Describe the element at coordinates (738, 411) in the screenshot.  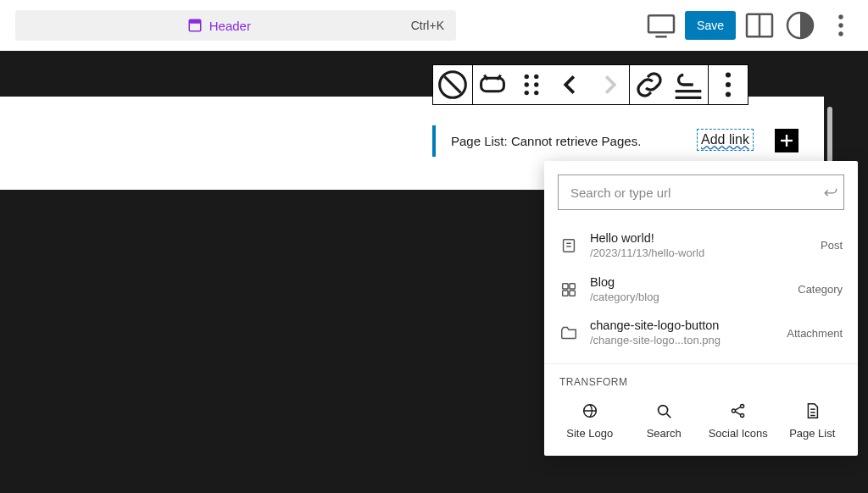
I see `share-icon` at that location.